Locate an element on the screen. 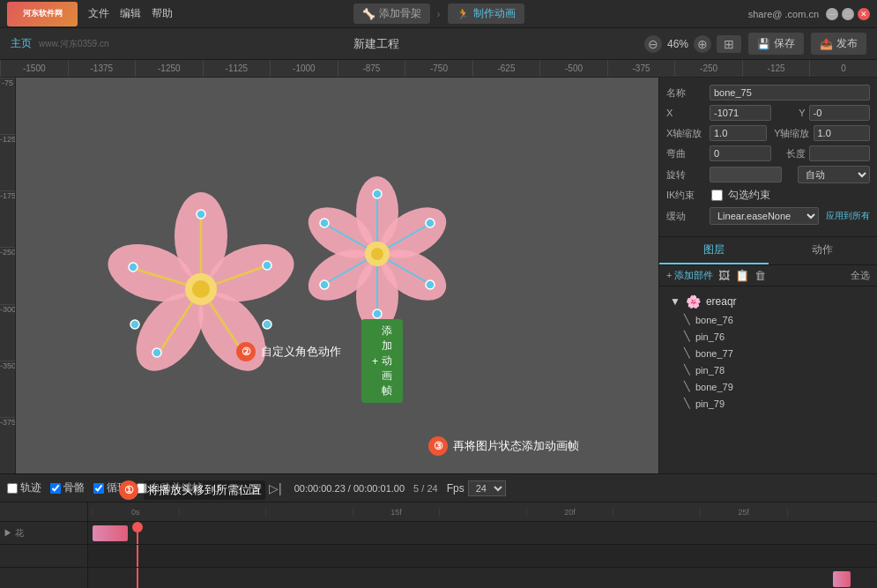  ease-select: Linear.easeNone is located at coordinates (764, 216).